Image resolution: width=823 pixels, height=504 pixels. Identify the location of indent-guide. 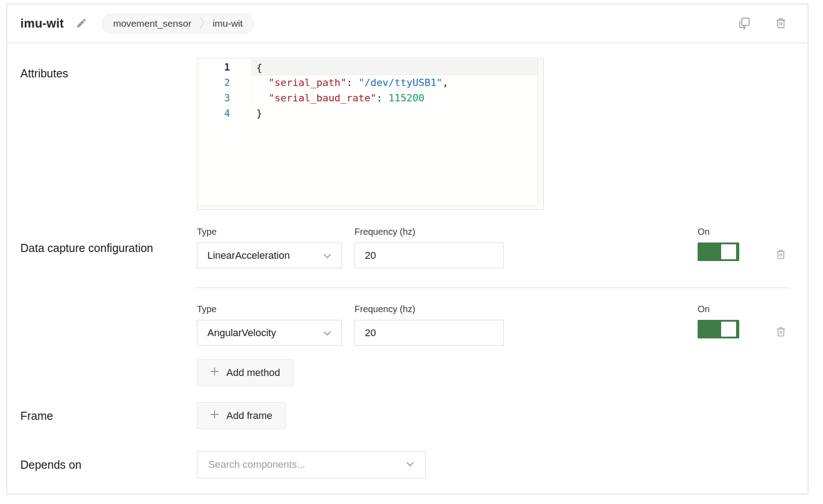
(253, 91).